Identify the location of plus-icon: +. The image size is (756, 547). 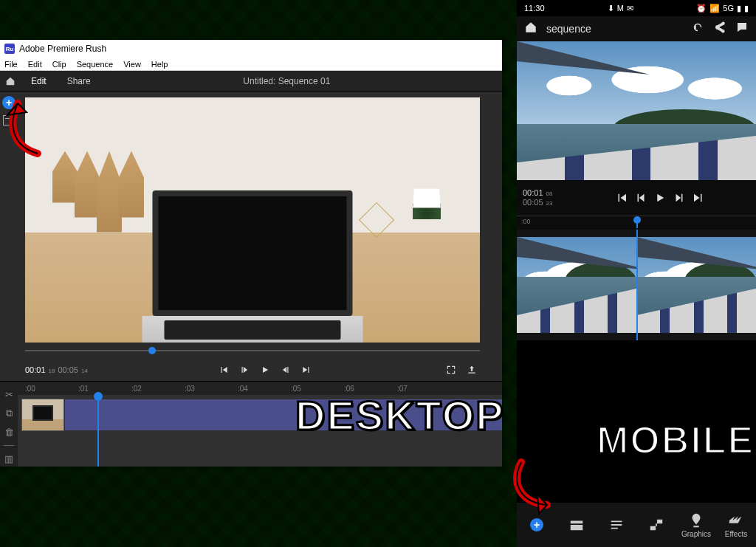
(537, 525).